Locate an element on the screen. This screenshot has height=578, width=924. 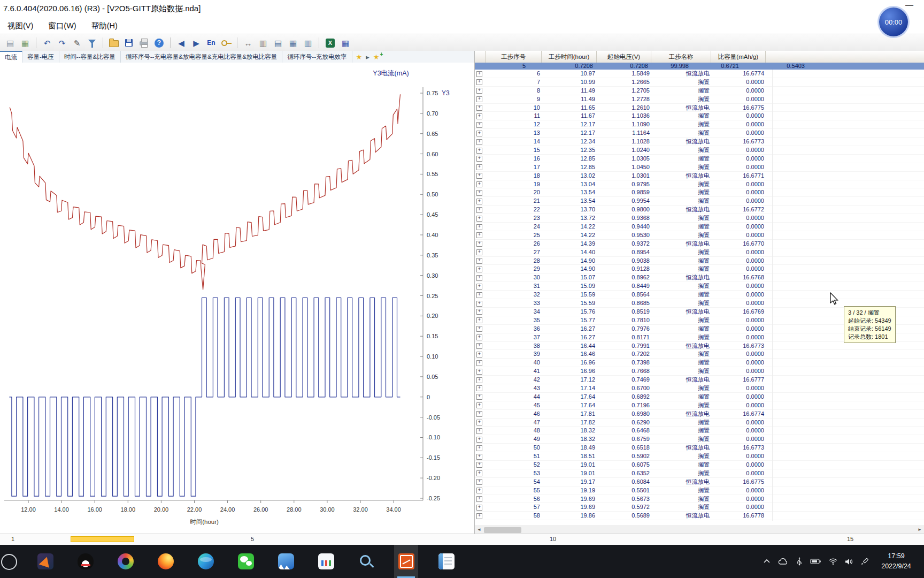
device-grid-icon: ▦ is located at coordinates (345, 43).